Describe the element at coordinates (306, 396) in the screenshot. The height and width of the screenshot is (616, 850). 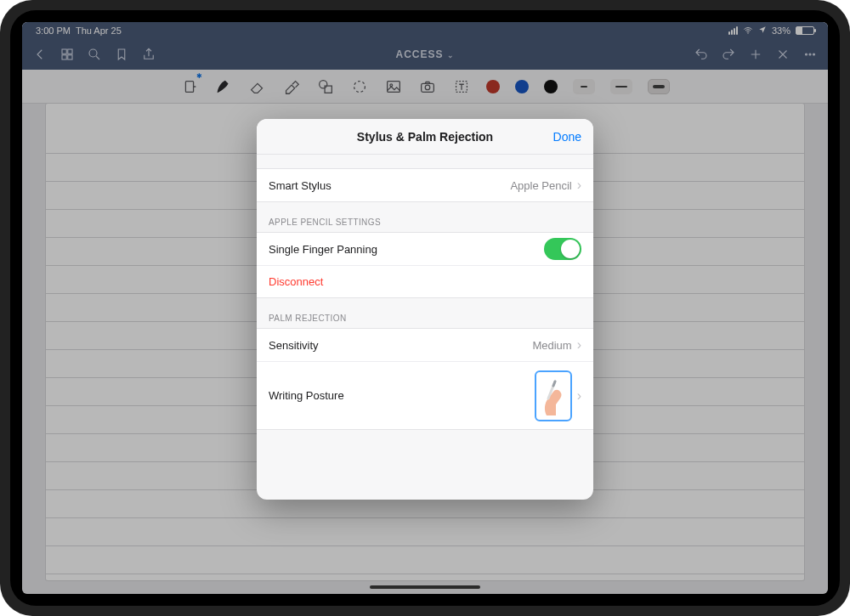
I see `posture-label: Writing Posture` at that location.